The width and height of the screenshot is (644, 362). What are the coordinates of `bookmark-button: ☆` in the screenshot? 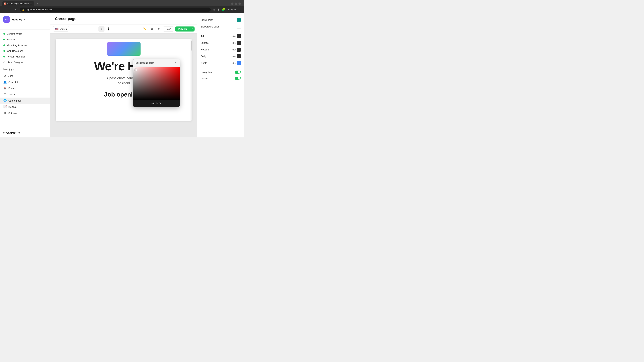 It's located at (214, 10).